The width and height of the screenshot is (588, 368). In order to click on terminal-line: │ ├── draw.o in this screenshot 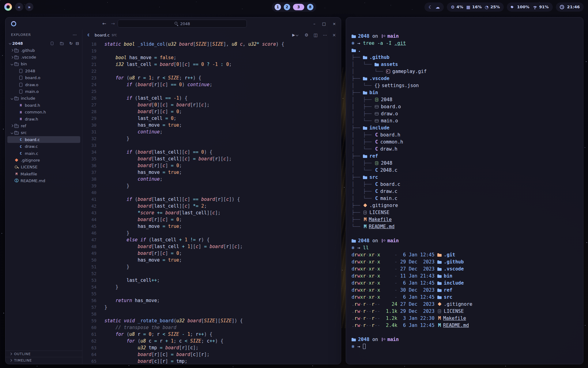, I will do `click(465, 114)`.